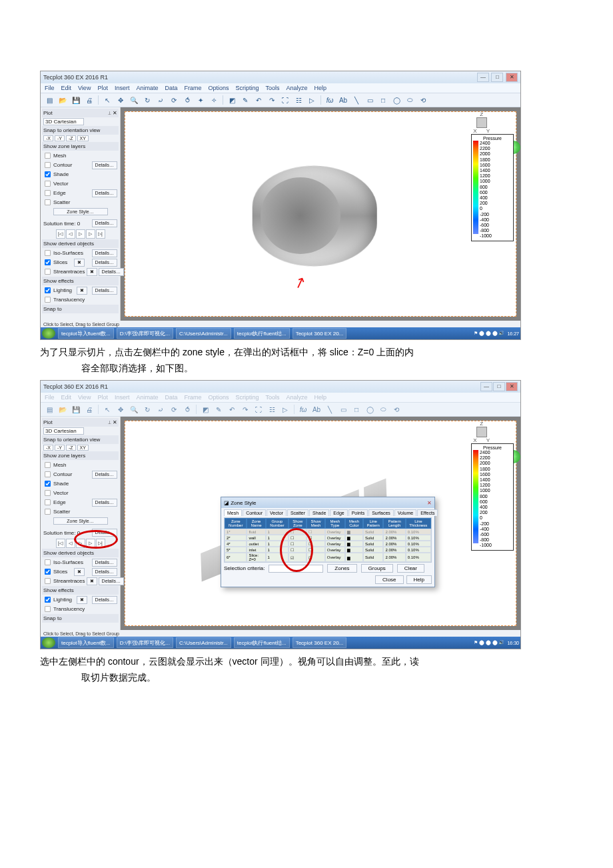  Describe the element at coordinates (123, 88) in the screenshot. I see `menu-insert: Insert` at that location.